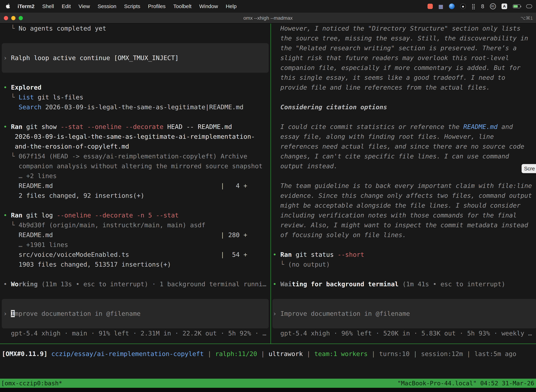 Image resolution: width=536 pixels, height=392 pixels. I want to click on text-segment: ralph:11/20, so click(236, 354).